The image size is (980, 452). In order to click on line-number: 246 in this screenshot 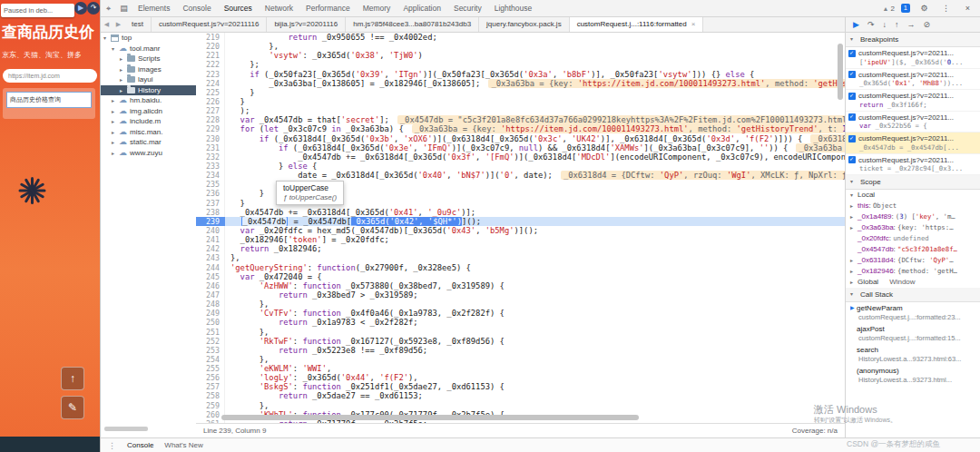, I will do `click(211, 286)`.